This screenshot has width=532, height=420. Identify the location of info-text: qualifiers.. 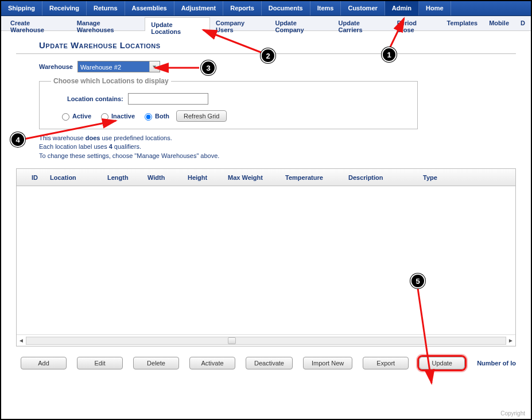
(127, 147).